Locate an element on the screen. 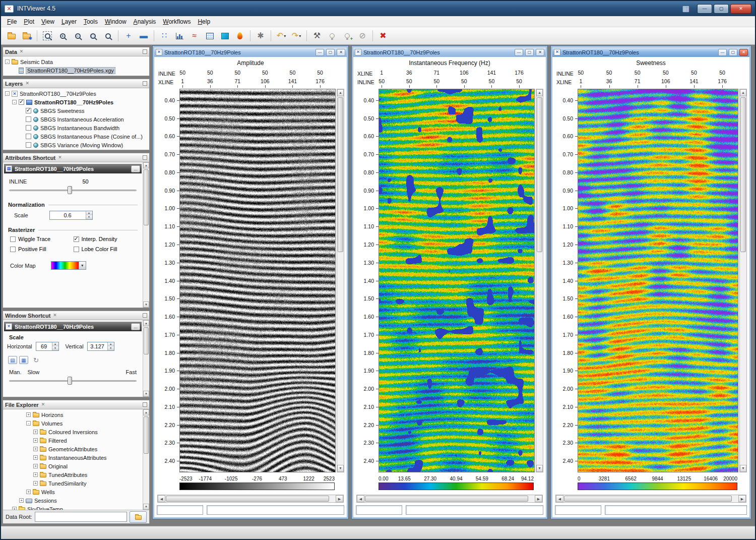 The image size is (756, 540). speed-manual-button: ▤ is located at coordinates (13, 360).